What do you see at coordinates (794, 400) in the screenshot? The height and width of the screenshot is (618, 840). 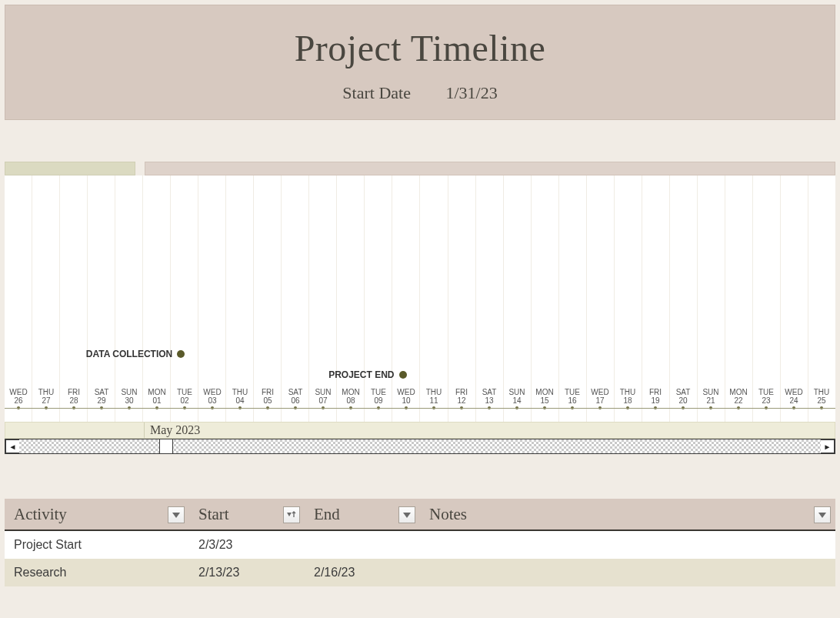 I see `tick-day-number: 24` at bounding box center [794, 400].